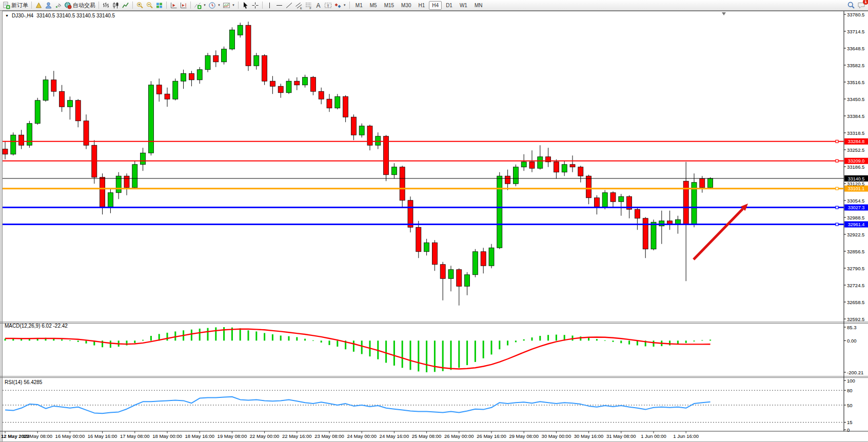 This screenshot has height=442, width=868. I want to click on indicators-button: ▼, so click(200, 5).